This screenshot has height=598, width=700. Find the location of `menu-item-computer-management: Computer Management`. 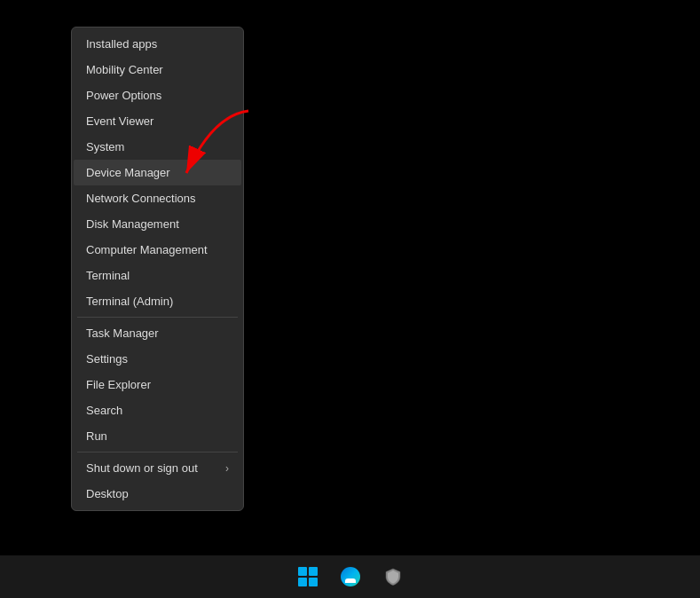

menu-item-computer-management: Computer Management is located at coordinates (158, 250).